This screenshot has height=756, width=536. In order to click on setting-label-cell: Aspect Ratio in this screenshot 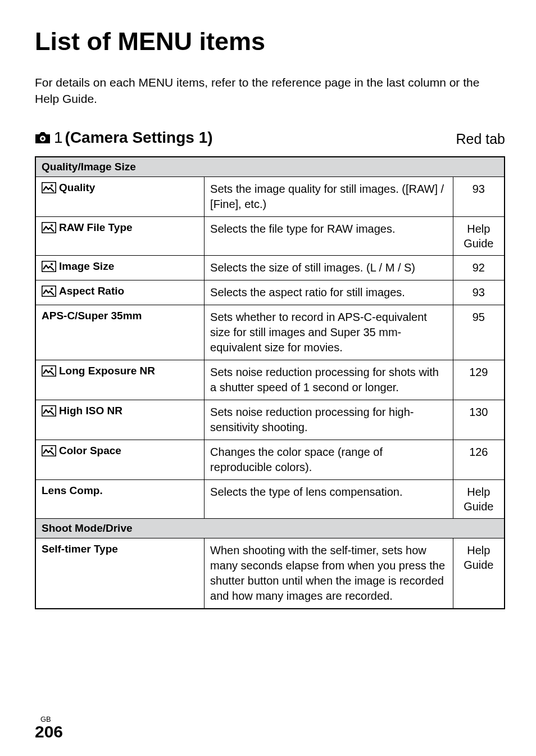, I will do `click(120, 292)`.